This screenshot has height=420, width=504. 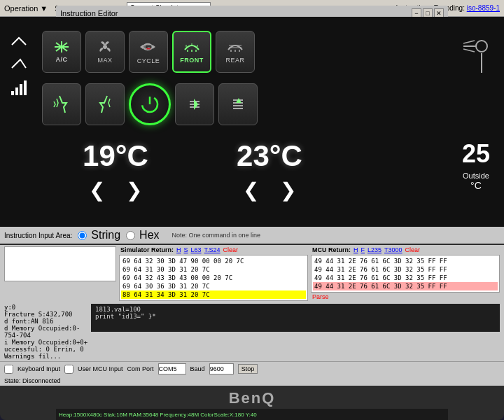 I want to click on instruction-input-row: Instruction Input Area: String Hex Note:…, so click(x=252, y=235).